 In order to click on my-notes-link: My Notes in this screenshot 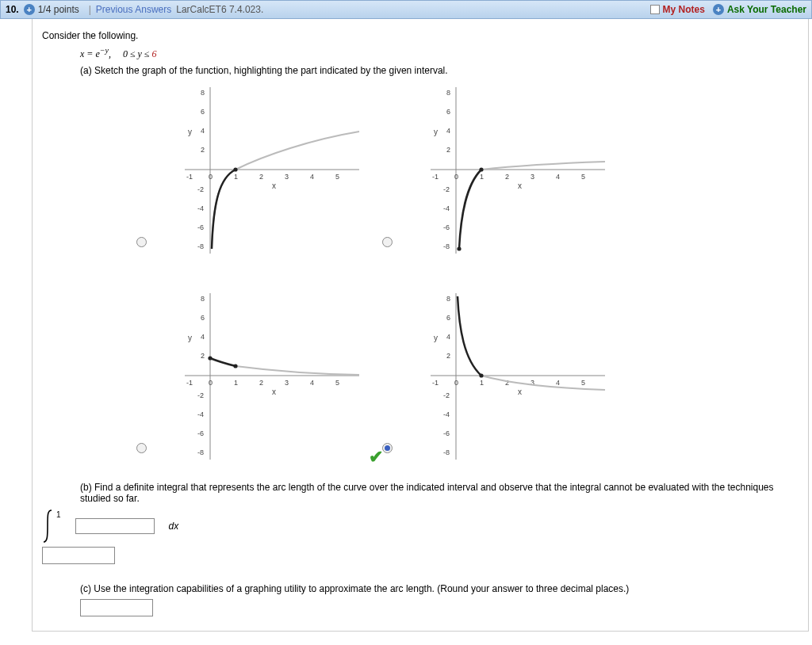, I will do `click(684, 10)`.